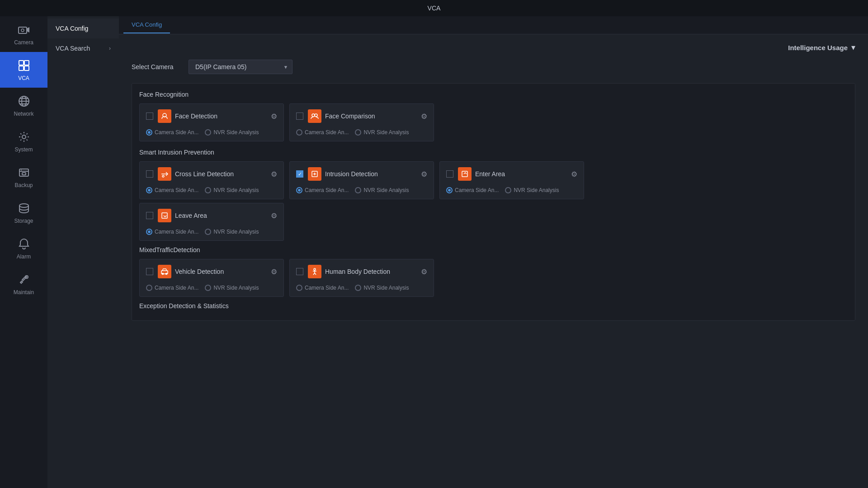 The height and width of the screenshot is (488, 868). Describe the element at coordinates (854, 47) in the screenshot. I see `chevron-down-icon: ▾` at that location.